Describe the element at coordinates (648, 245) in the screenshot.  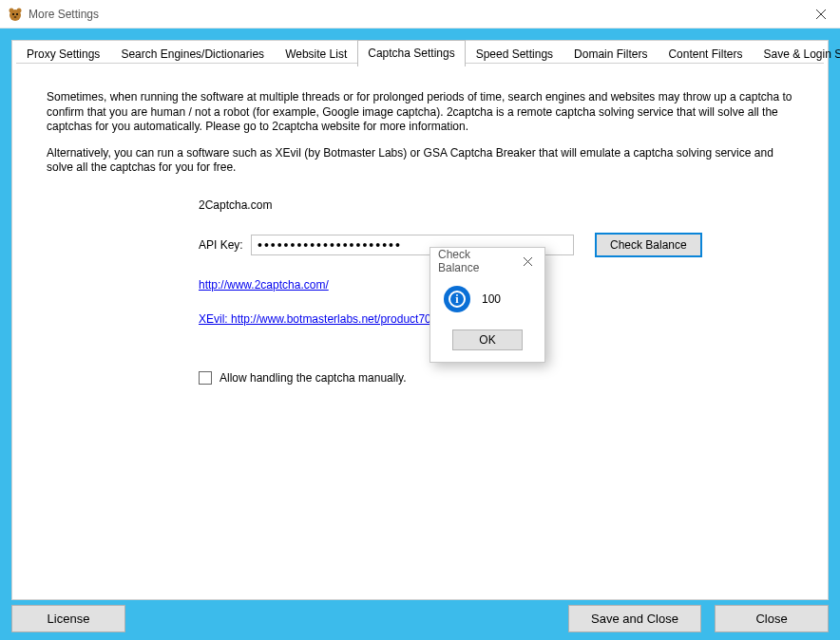
I see `check-balance-button: Check Balance` at that location.